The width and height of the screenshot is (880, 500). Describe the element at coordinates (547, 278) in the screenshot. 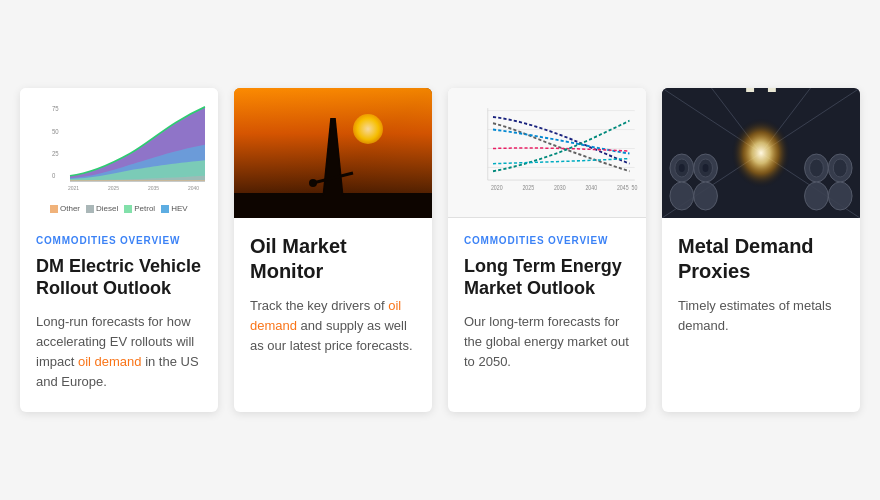

I see `card-energy-title: Long Term Energy Market Outlook` at that location.